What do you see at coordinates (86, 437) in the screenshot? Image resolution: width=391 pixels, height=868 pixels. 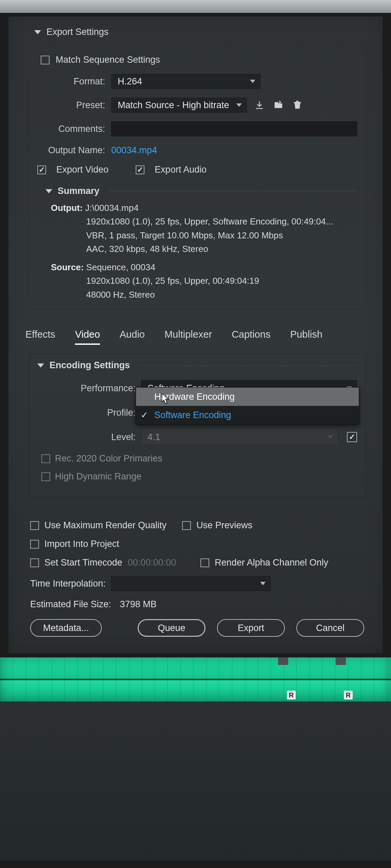 I see `level-label: Level:` at bounding box center [86, 437].